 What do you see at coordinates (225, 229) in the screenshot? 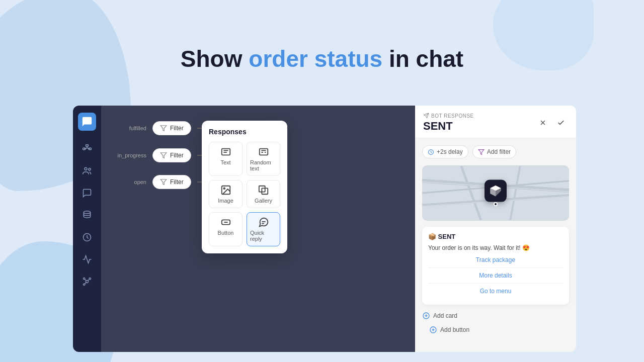
I see `response-item-button: Button` at bounding box center [225, 229].